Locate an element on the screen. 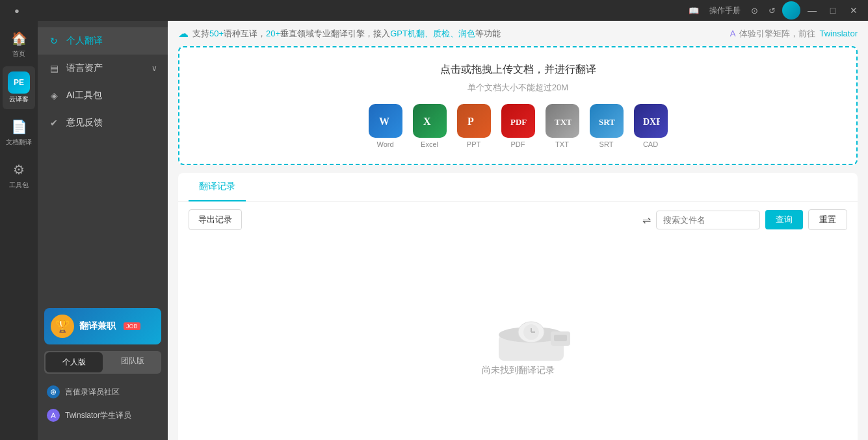  feedback-icon: ✔ is located at coordinates (54, 123).